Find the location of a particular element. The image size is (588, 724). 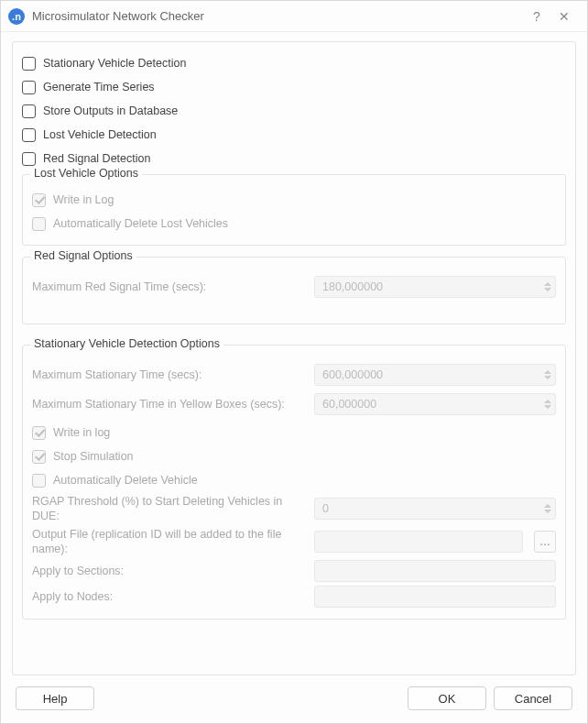

row-max-stationary-time: Maximum Stationary Time (secs): is located at coordinates (294, 375).